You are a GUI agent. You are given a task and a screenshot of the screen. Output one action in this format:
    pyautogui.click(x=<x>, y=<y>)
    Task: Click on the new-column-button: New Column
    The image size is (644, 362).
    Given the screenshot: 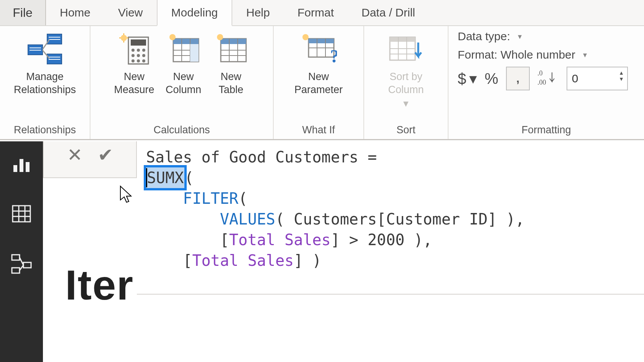 What is the action you would take?
    pyautogui.click(x=184, y=62)
    